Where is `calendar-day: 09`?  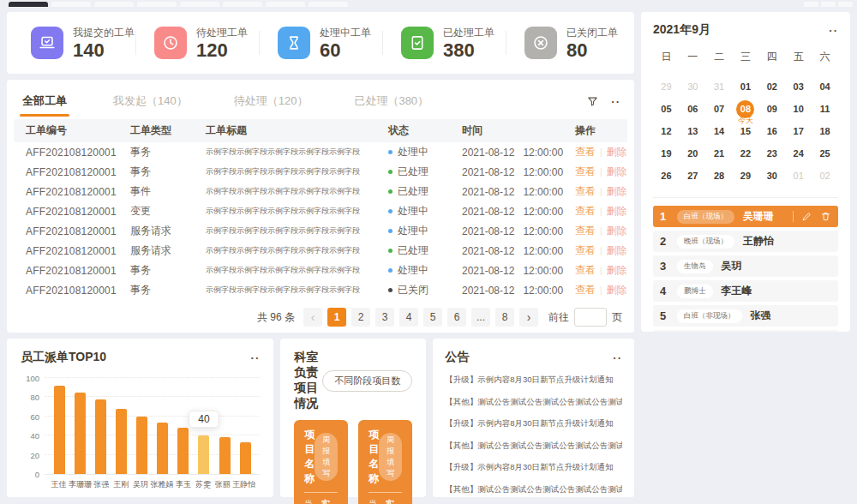
calendar-day: 09 is located at coordinates (771, 109).